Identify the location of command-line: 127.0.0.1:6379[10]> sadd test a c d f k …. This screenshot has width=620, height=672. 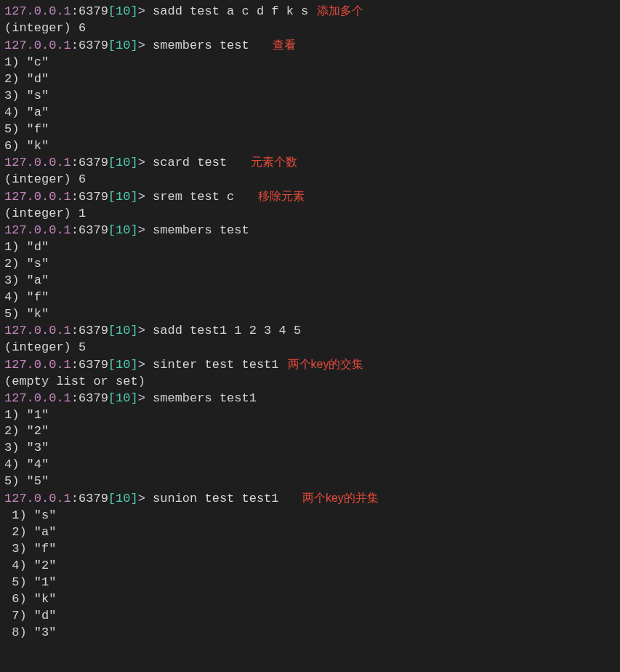
(310, 12).